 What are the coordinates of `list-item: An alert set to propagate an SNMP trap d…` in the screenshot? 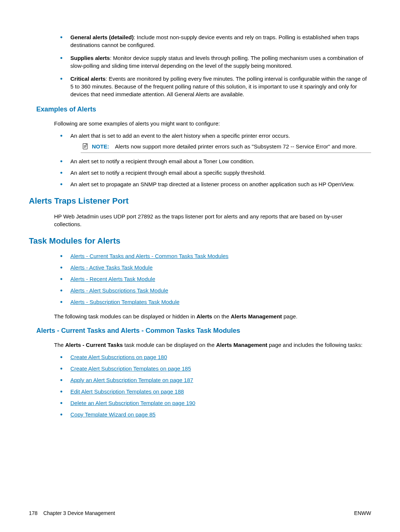 It's located at (216, 184).